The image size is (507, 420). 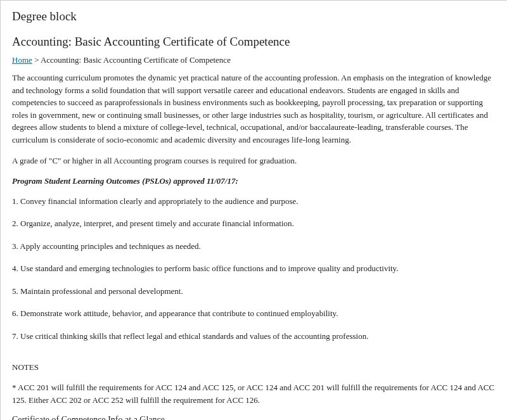 I want to click on pslo-item: 5. Maintain professional and personal de…, so click(x=254, y=291).